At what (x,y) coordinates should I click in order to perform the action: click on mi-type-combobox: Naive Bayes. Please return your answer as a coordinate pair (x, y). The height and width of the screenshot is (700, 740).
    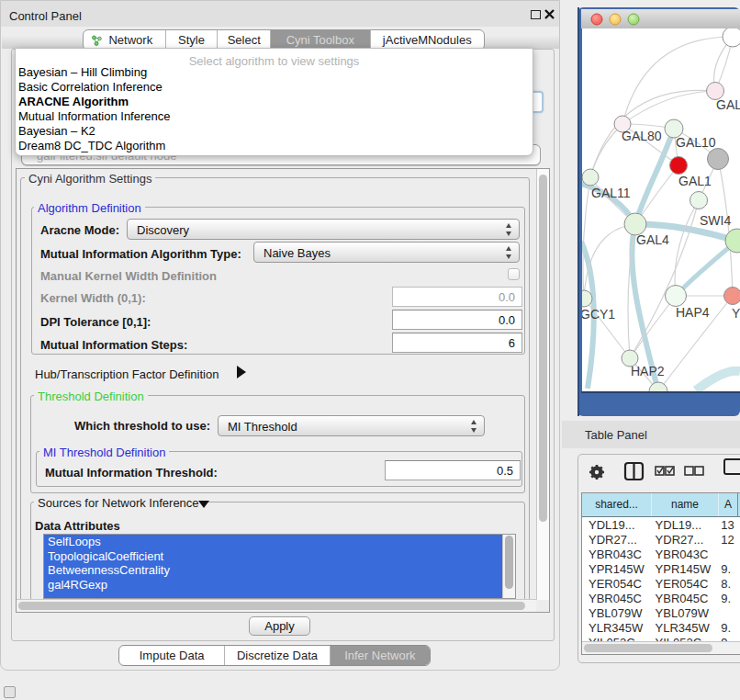
    Looking at the image, I should click on (387, 252).